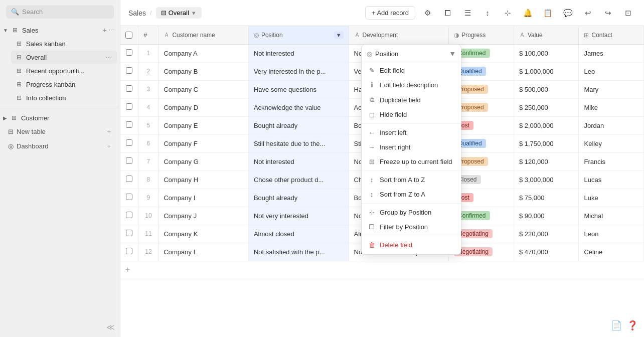 The height and width of the screenshot is (337, 644). What do you see at coordinates (546, 125) in the screenshot?
I see `cell-value: $ 2,000,000` at bounding box center [546, 125].